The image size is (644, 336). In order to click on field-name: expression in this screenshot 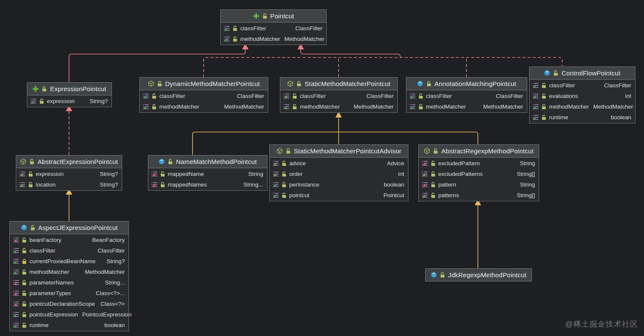, I will do `click(49, 174)`.